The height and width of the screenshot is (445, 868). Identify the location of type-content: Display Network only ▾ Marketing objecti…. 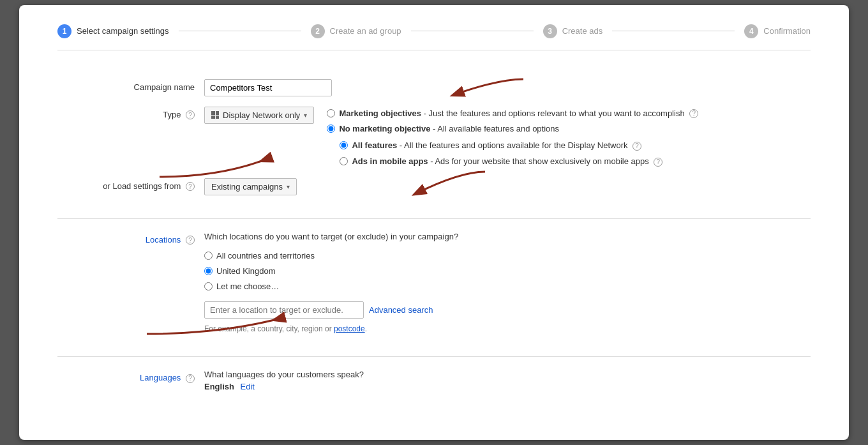
(507, 137).